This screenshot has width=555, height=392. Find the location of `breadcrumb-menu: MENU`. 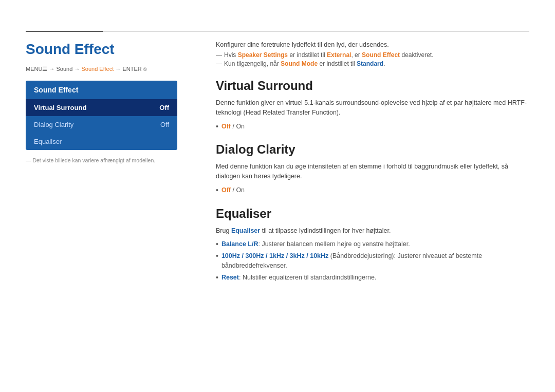

breadcrumb-menu: MENU is located at coordinates (34, 69).